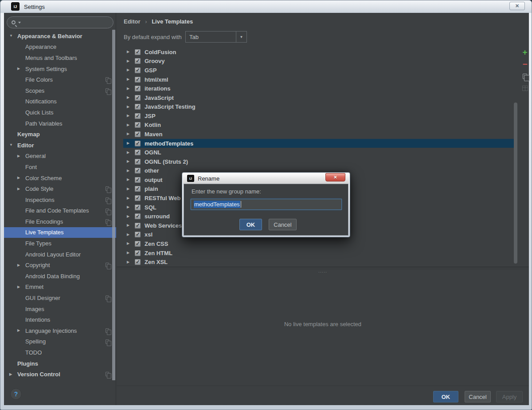 Image resolution: width=532 pixels, height=410 pixels. What do you see at coordinates (60, 265) in the screenshot?
I see `sidebar-item-copyright: ▶Copyright` at bounding box center [60, 265].